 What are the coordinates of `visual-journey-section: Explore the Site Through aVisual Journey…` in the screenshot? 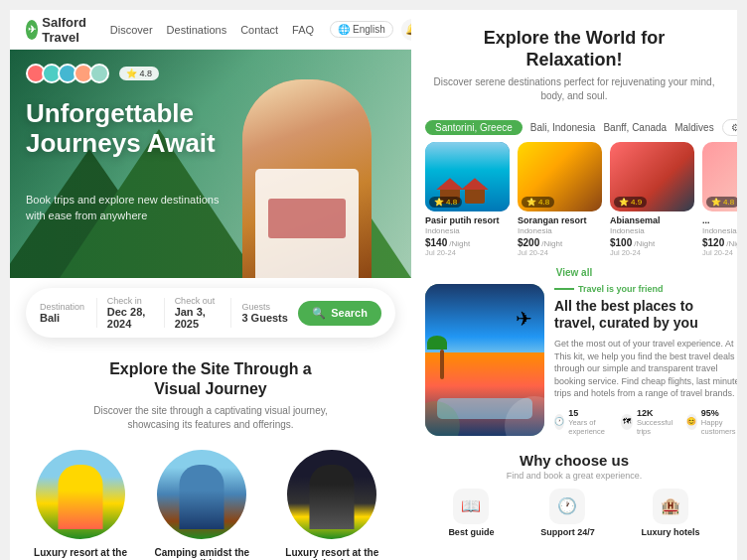 It's located at (211, 393).